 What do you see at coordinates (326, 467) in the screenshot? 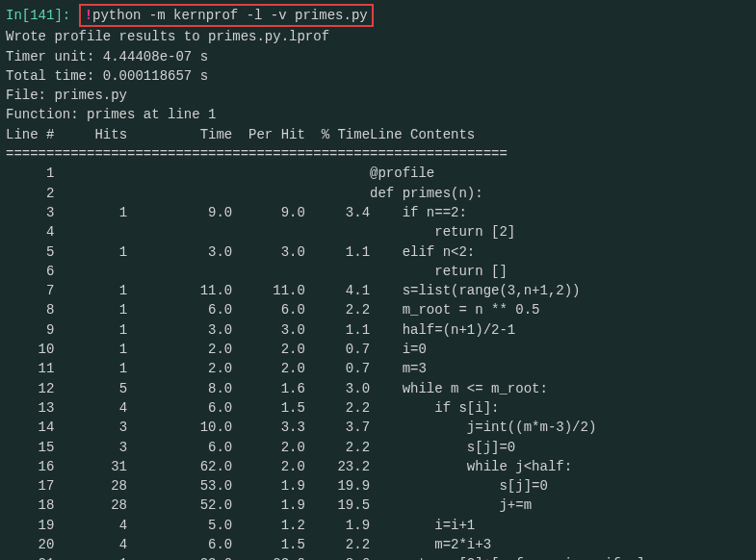
I see `table-row: 163162.02.023.2 while j<half:` at bounding box center [326, 467].